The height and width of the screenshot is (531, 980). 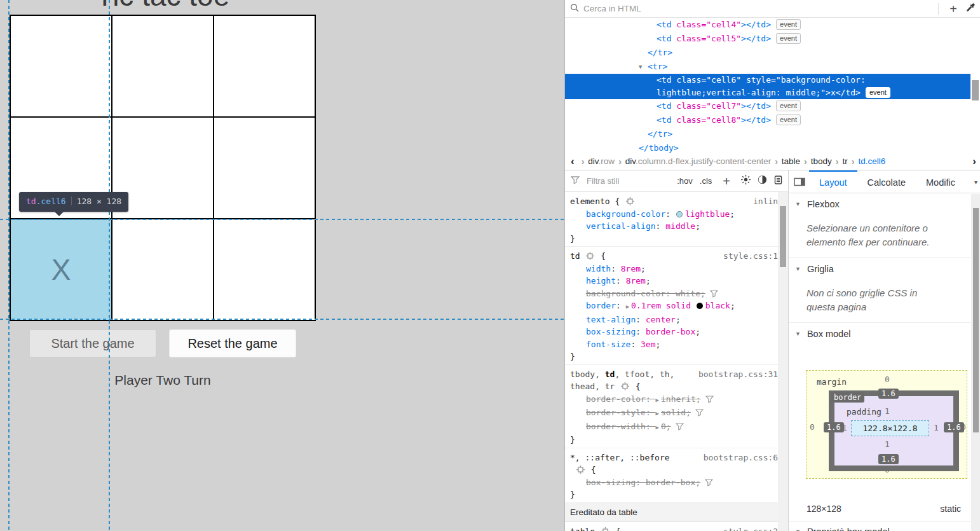 I want to click on boxmodel-diagram: margin 0 0 0 0 border 1.6 1.6 1.6 1.6 pa…, so click(x=887, y=425).